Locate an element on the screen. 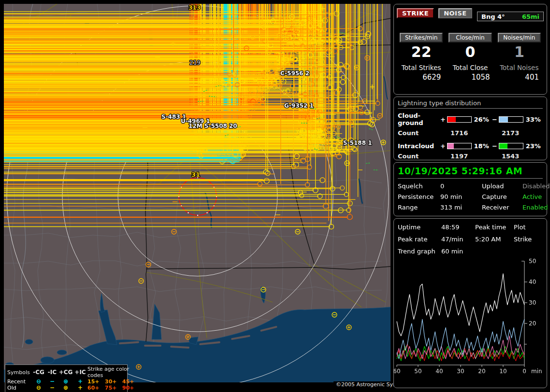 The height and width of the screenshot is (392, 550). strikes-per-min-chip: Strikes/min is located at coordinates (421, 38).